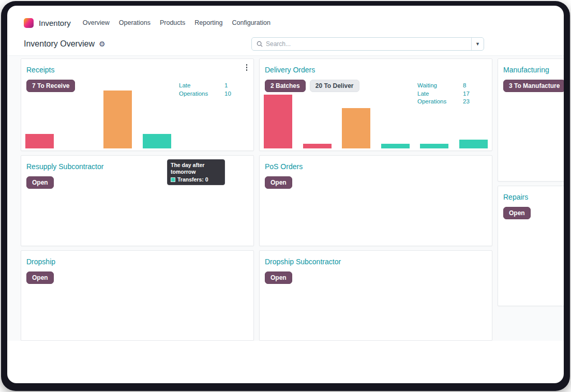  Describe the element at coordinates (40, 66) in the screenshot. I see `card-title-receipts: Receipts` at that location.